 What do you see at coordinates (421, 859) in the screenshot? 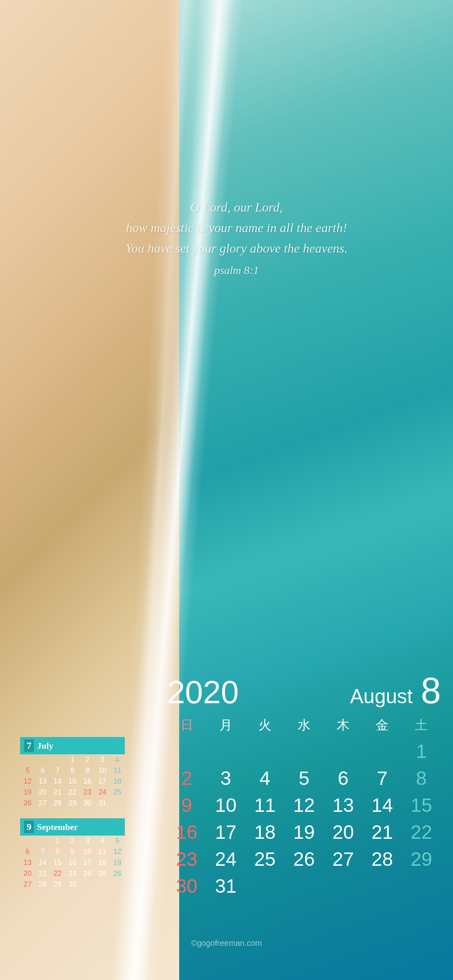
I see `calendar-day: 29` at bounding box center [421, 859].